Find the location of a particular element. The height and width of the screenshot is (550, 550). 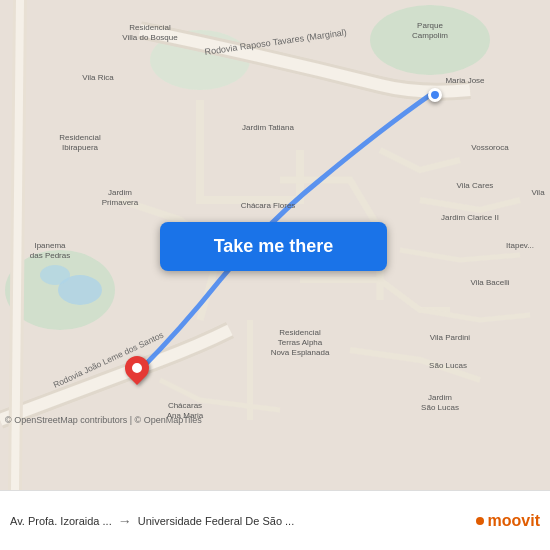

moovit-logo: moovit is located at coordinates (508, 521).